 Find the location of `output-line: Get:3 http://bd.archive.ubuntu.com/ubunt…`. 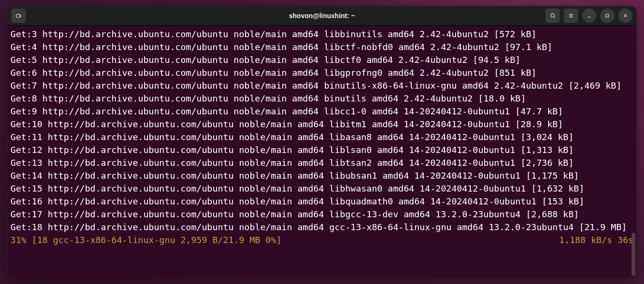

output-line: Get:3 http://bd.archive.ubuntu.com/ubunt… is located at coordinates (274, 34).